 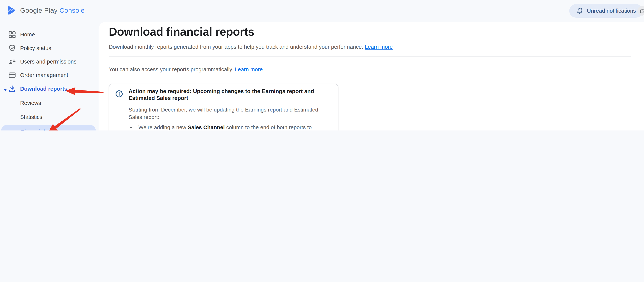 I want to click on unread-notifications-label: Unread notifications, so click(x=612, y=11).